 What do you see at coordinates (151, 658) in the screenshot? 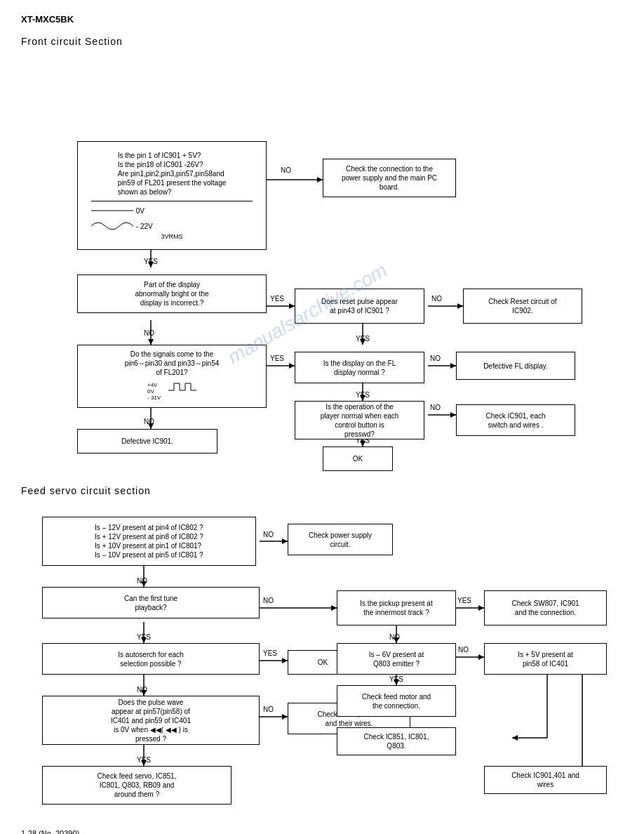
I see `fs-q3-box: Is autoserch for eachselection possible …` at bounding box center [151, 658].